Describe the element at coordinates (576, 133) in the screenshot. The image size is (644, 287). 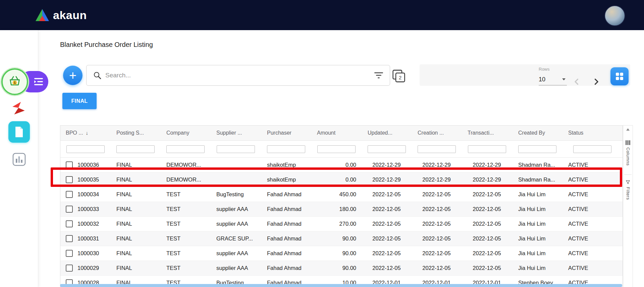
I see `column-header-label: Status` at that location.